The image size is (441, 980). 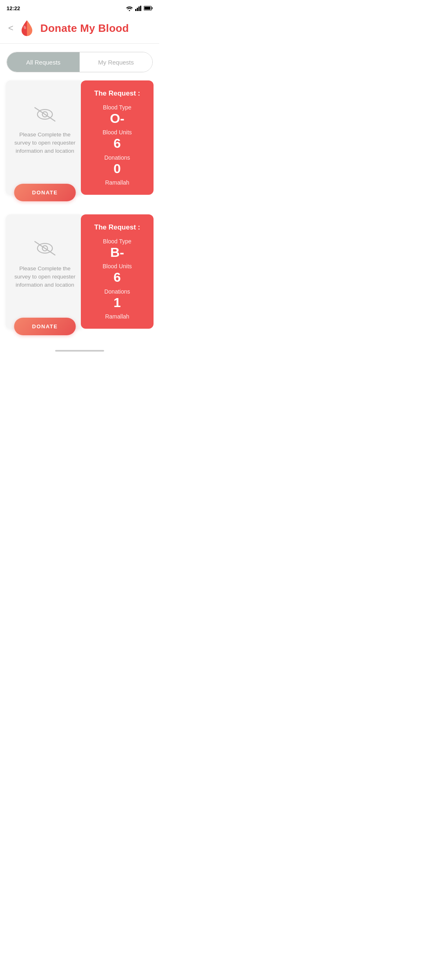 I want to click on status-time: 12:22, so click(x=13, y=8).